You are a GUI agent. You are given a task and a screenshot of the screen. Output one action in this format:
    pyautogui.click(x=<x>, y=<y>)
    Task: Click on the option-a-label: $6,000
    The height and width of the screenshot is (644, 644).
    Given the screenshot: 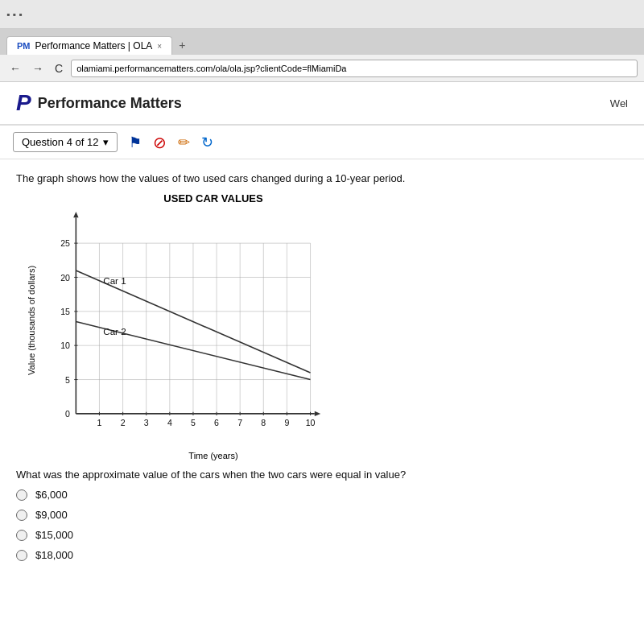 What is the action you would take?
    pyautogui.click(x=52, y=494)
    